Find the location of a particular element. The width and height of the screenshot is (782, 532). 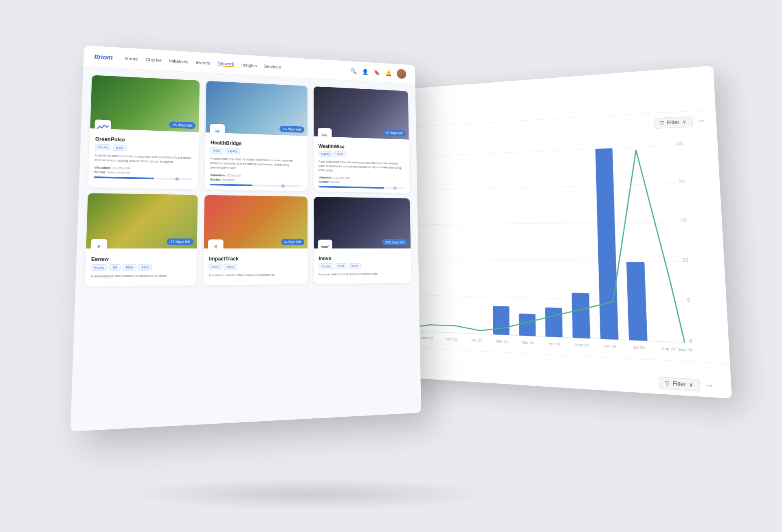

deal-card-inovo: inovo° 250 days left Inovo Equity ESG SD… is located at coordinates (362, 240).